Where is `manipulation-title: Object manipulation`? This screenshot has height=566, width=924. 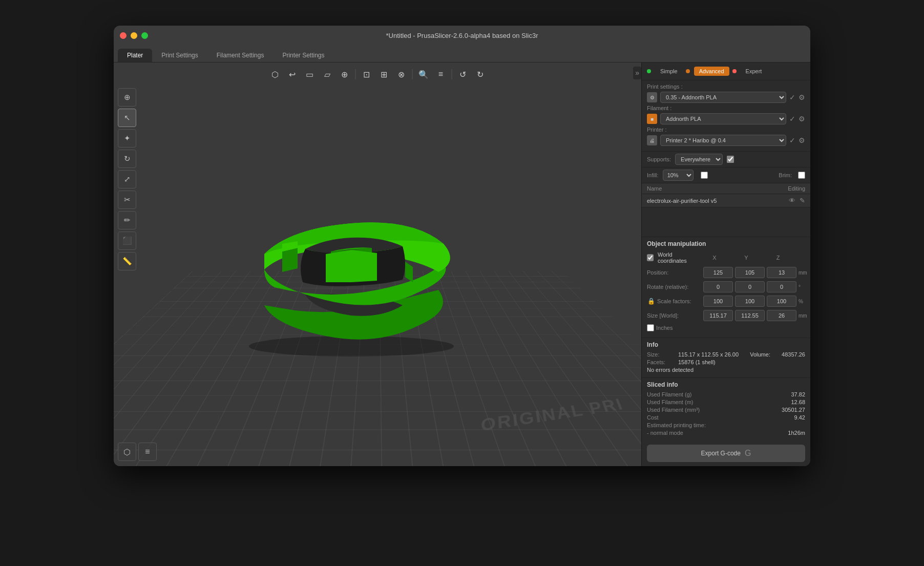 manipulation-title: Object manipulation is located at coordinates (726, 244).